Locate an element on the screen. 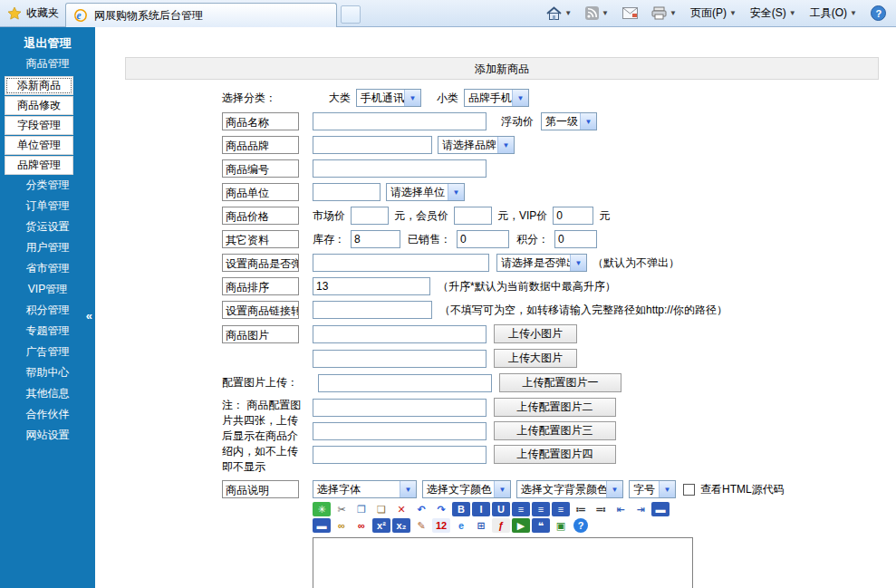 Image resolution: width=896 pixels, height=588 pixels. upload-big-image-button: 上传大图片 is located at coordinates (535, 359).